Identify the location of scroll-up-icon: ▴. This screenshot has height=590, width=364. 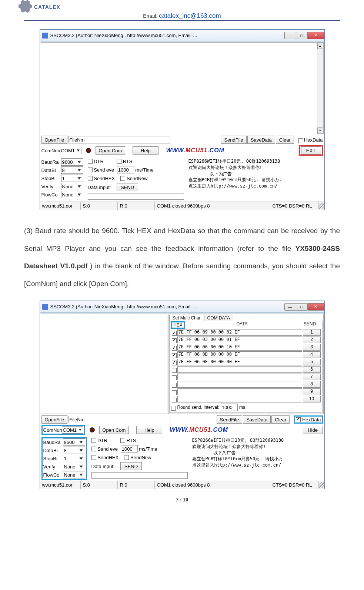
(320, 46).